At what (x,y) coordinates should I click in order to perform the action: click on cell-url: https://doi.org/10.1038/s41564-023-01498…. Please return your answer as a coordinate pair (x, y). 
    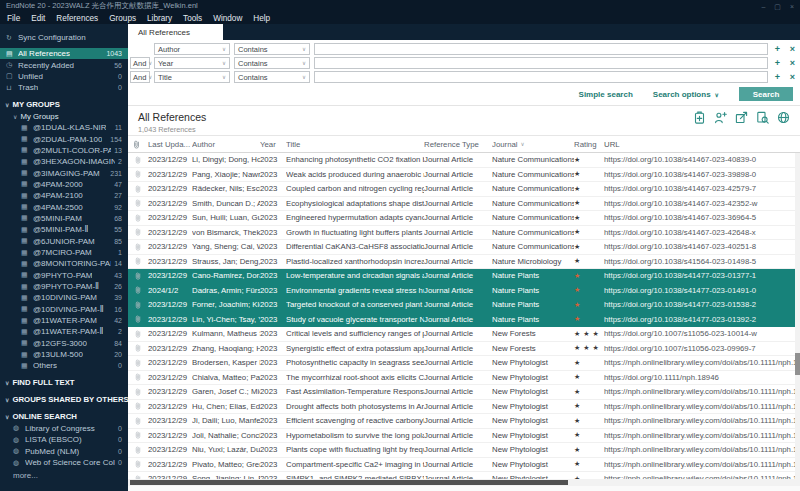
    Looking at the image, I should click on (702, 262).